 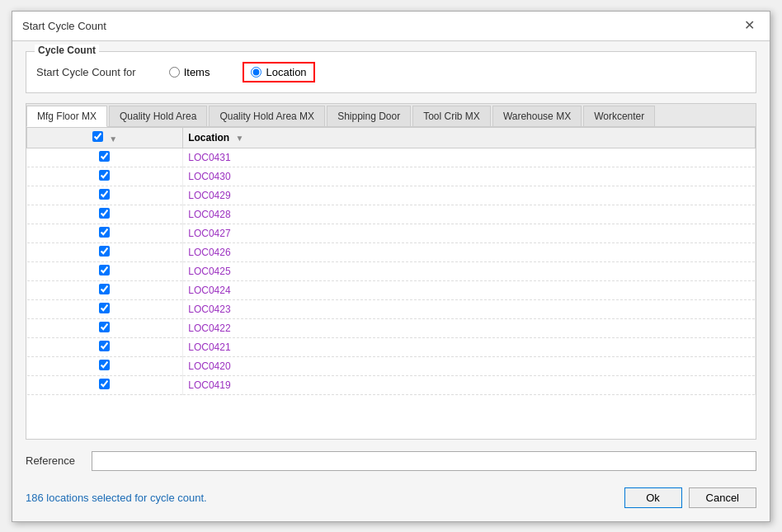 I want to click on col-header-location: Location ▼, so click(x=469, y=137).